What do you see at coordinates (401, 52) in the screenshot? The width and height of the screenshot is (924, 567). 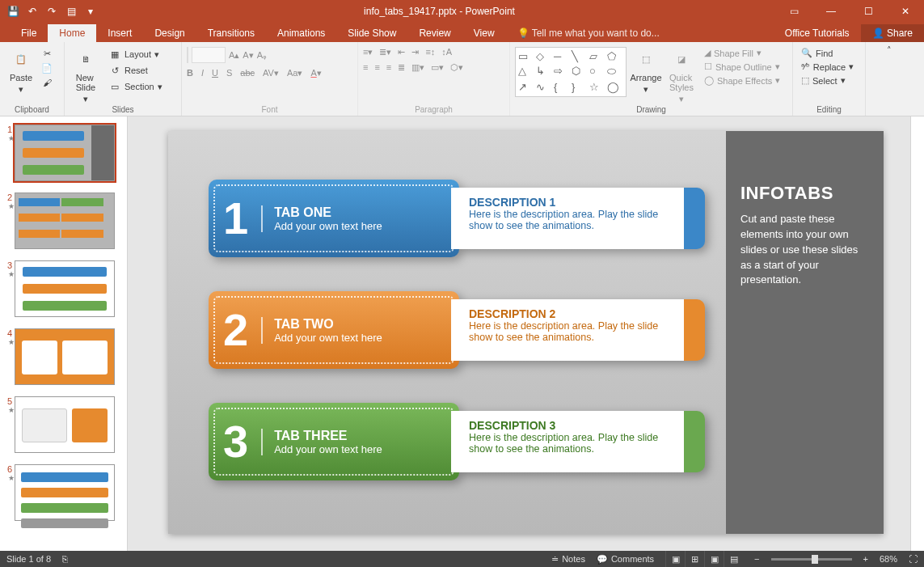 I see `decrease-indent-button: ⇤` at bounding box center [401, 52].